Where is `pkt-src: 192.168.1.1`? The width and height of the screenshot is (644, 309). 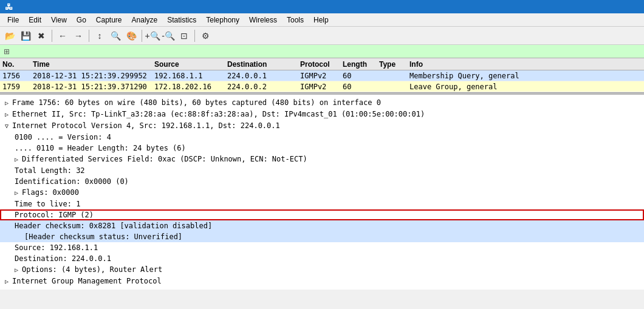
pkt-src: 192.168.1.1 is located at coordinates (188, 76).